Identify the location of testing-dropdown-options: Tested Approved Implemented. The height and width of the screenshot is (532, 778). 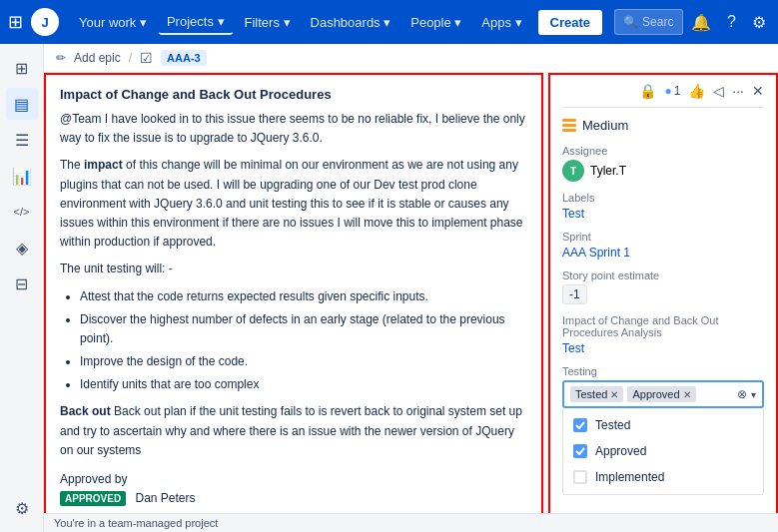
(663, 451).